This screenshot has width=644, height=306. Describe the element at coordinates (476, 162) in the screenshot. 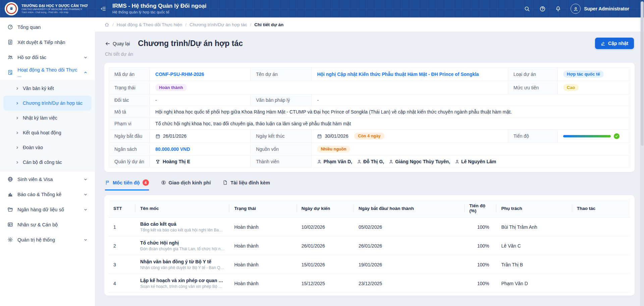

I see `member-item: Lê Nguyên Lâm` at that location.